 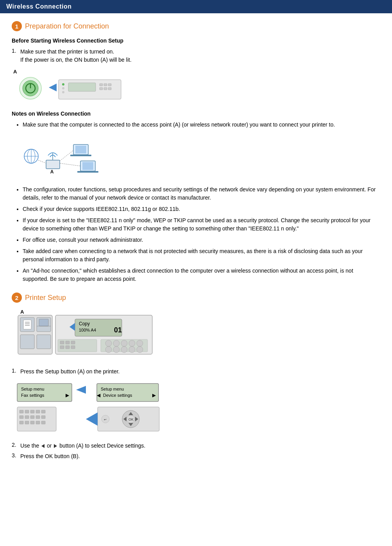 What do you see at coordinates (196, 56) in the screenshot?
I see `step-1-container: 1. Make sure that the printer is turned …` at bounding box center [196, 56].